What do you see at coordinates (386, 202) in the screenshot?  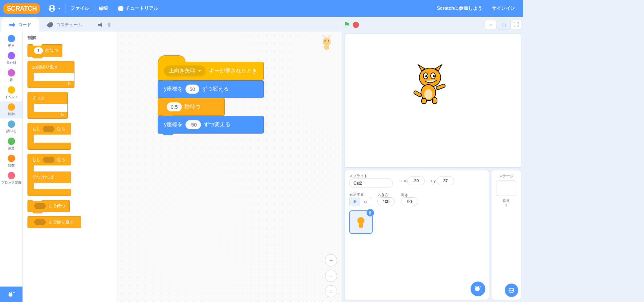 I see `size-input` at bounding box center [386, 202].